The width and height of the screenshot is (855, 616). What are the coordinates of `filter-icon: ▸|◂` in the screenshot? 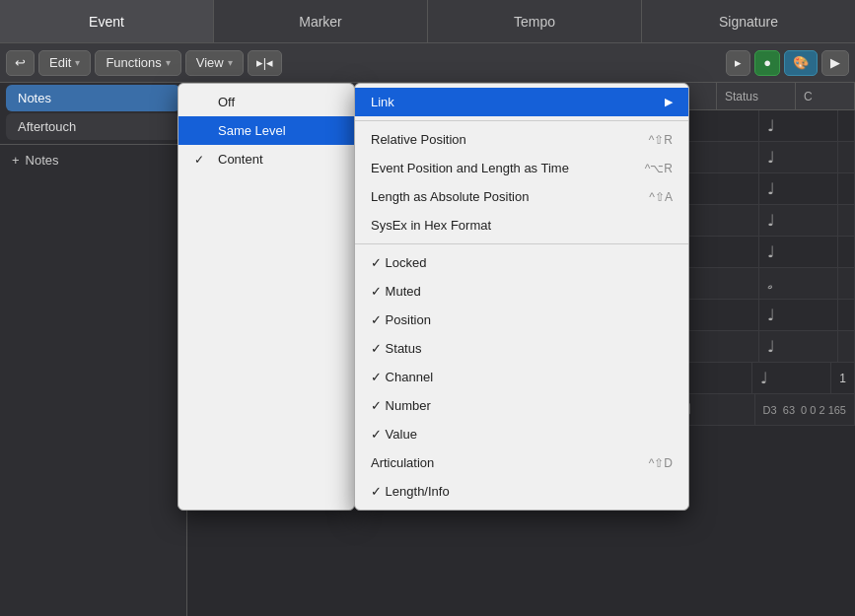 It's located at (264, 63).